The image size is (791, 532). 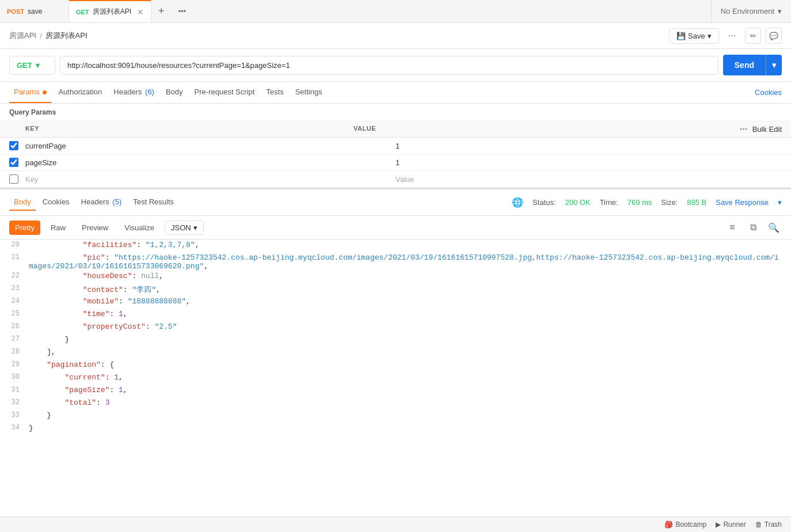 What do you see at coordinates (767, 129) in the screenshot?
I see `bulk-edit-button: Bulk Edit` at bounding box center [767, 129].